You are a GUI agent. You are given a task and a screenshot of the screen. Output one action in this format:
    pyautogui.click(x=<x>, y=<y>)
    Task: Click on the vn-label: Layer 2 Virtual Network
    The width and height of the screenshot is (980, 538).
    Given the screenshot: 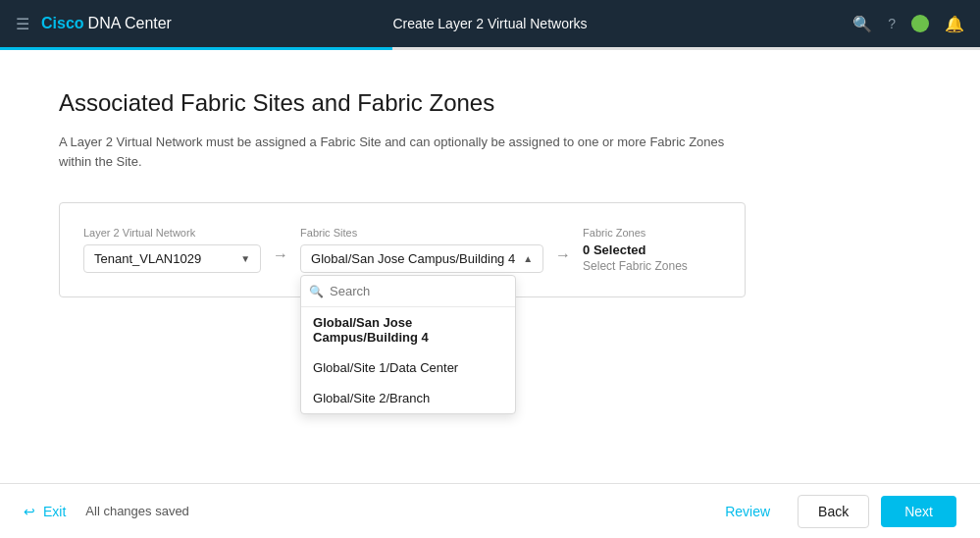 What is the action you would take?
    pyautogui.click(x=173, y=233)
    